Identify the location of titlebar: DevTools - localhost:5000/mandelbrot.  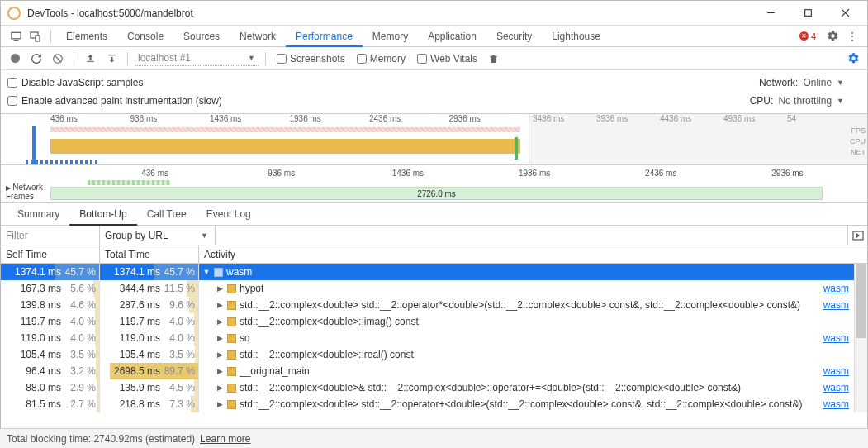
(434, 13).